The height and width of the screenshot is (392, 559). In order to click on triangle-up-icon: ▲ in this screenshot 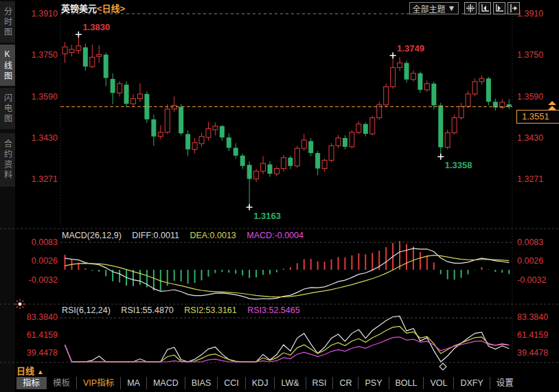, I will do `click(41, 372)`.